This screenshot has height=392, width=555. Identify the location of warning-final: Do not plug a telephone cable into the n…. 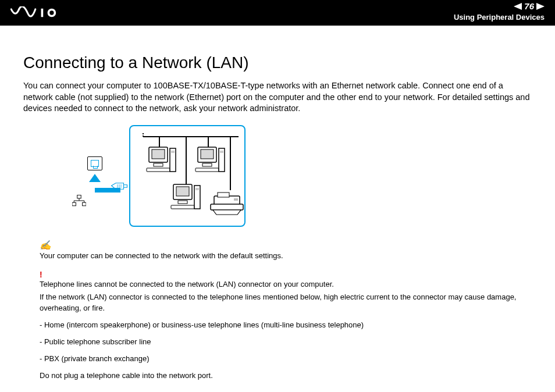
(286, 376).